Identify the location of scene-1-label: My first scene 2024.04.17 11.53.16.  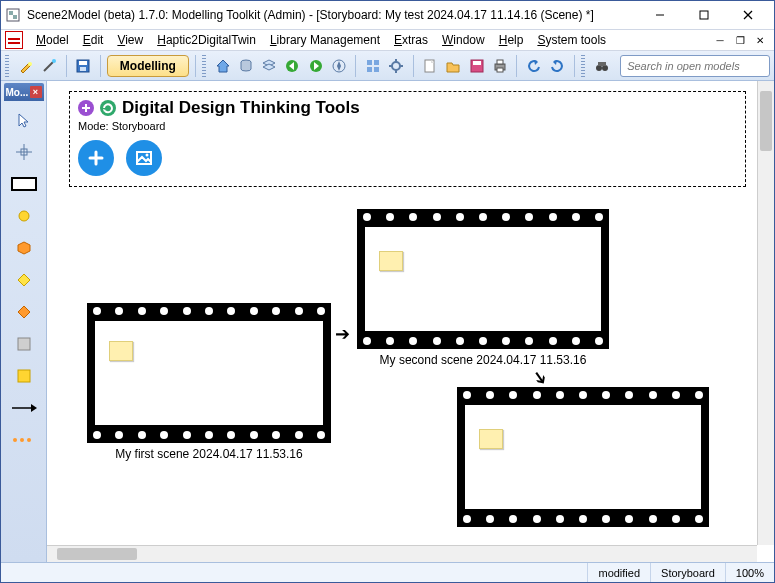
(209, 454).